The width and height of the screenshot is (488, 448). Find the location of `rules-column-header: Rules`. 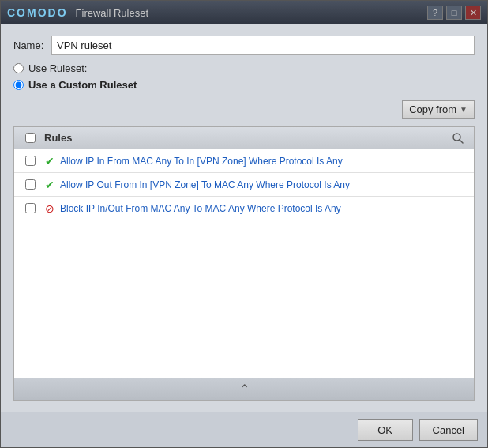

rules-column-header: Rules is located at coordinates (244, 137).